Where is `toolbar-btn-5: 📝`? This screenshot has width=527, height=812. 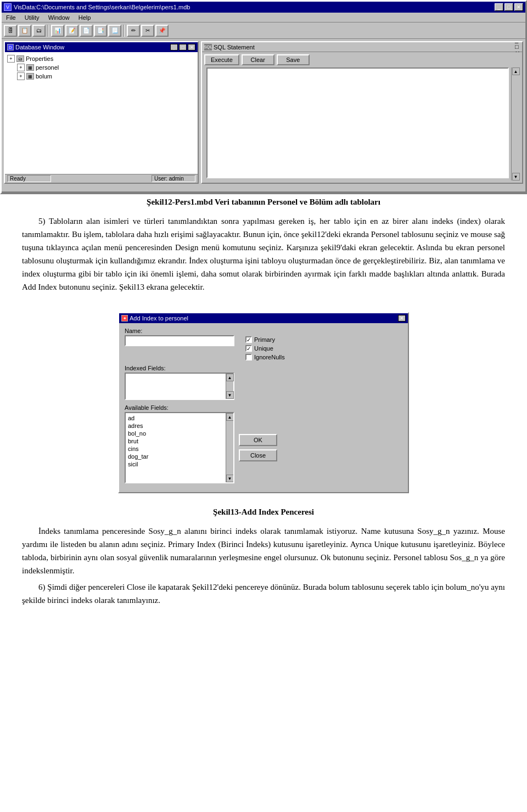 toolbar-btn-5: 📝 is located at coordinates (72, 31).